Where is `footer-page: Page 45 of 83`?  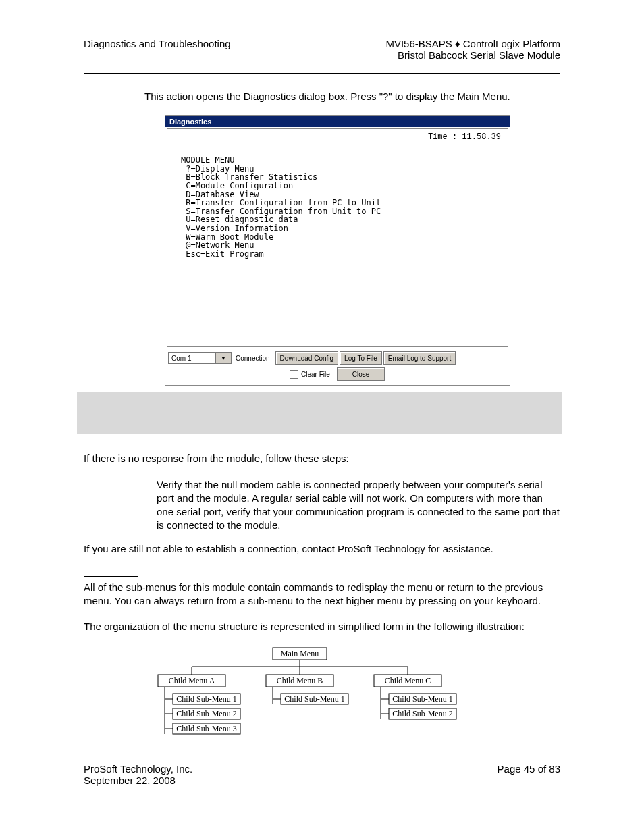 footer-page: Page 45 of 83 is located at coordinates (529, 775).